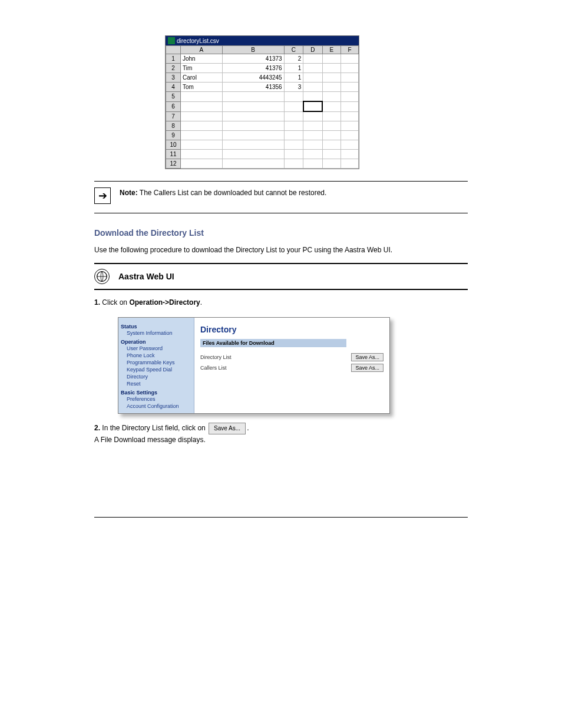 Image resolution: width=562 pixels, height=728 pixels. What do you see at coordinates (201, 68) in the screenshot?
I see `cell: Tim` at bounding box center [201, 68].